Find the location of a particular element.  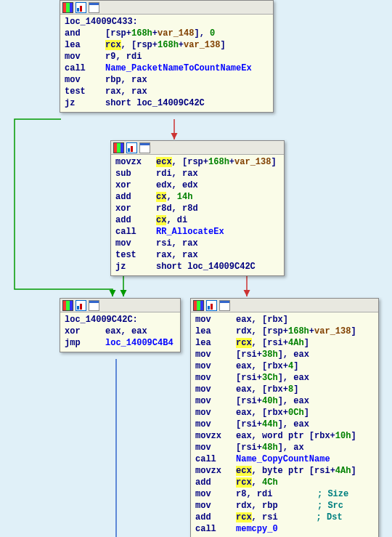

label: loc_14009C433: is located at coordinates (167, 22).